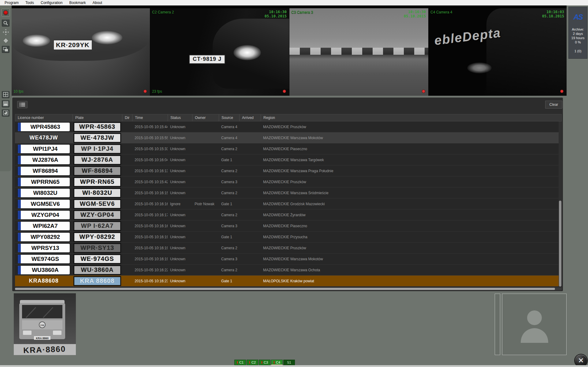 The height and width of the screenshot is (367, 588). I want to click on table-row: KRA88608 KRA 88608 2015-10-05 10:16:23 U…, so click(288, 281).